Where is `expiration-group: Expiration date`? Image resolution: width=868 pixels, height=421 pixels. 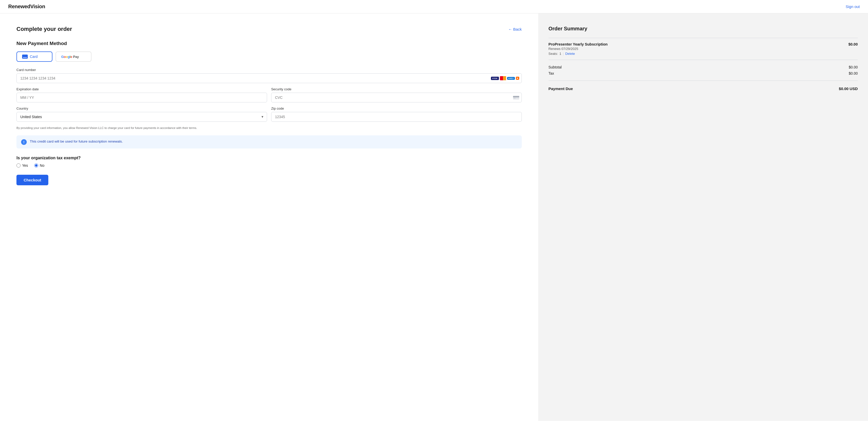 expiration-group: Expiration date is located at coordinates (142, 95).